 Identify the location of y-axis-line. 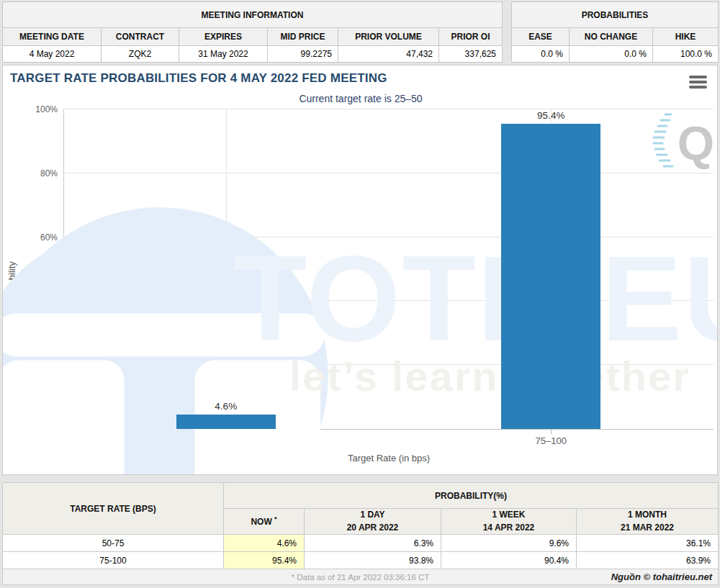
(63, 269).